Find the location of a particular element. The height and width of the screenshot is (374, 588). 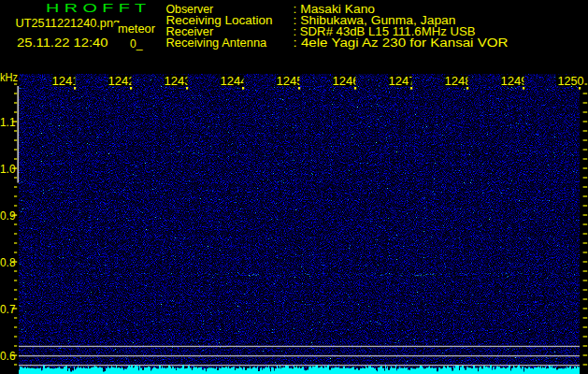

svg-text: 0.6 is located at coordinates (7, 355).